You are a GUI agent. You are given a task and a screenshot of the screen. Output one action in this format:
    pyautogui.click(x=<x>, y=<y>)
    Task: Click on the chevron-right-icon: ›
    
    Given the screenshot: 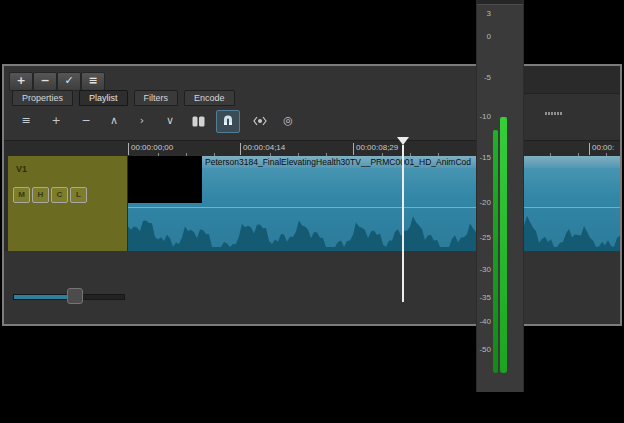 What is the action you would take?
    pyautogui.click(x=142, y=120)
    